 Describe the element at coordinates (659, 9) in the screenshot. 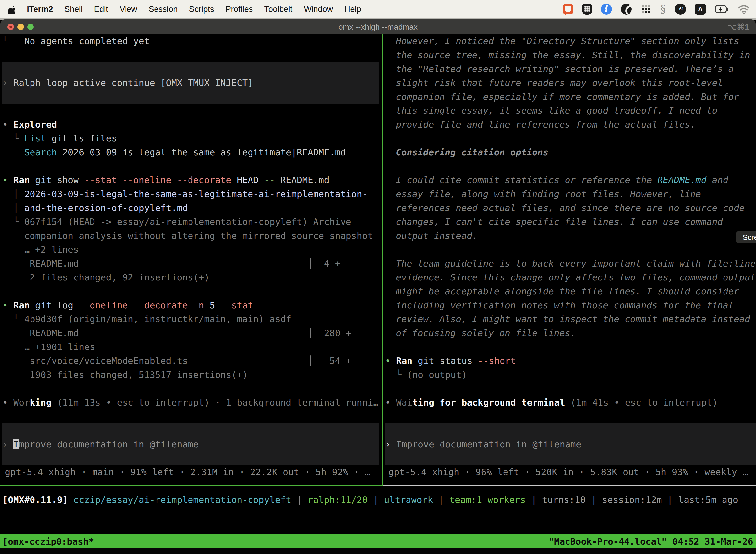

I see `menu-status-icons: § ..61 A` at that location.